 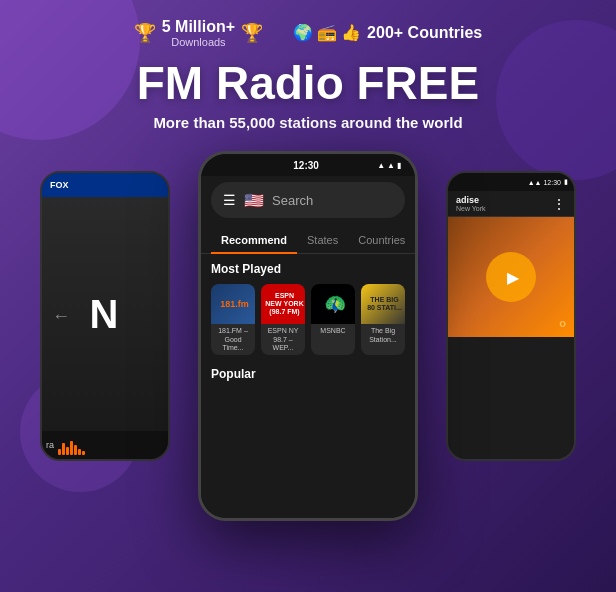 I want to click on right-header: adise New York ⋮, so click(x=511, y=204).